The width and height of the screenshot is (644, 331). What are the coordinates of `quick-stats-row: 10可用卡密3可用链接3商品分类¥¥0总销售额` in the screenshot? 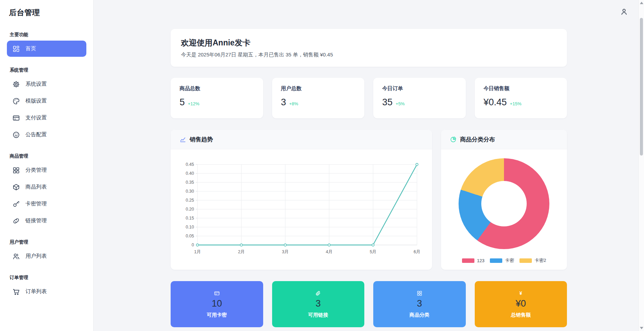 It's located at (369, 304).